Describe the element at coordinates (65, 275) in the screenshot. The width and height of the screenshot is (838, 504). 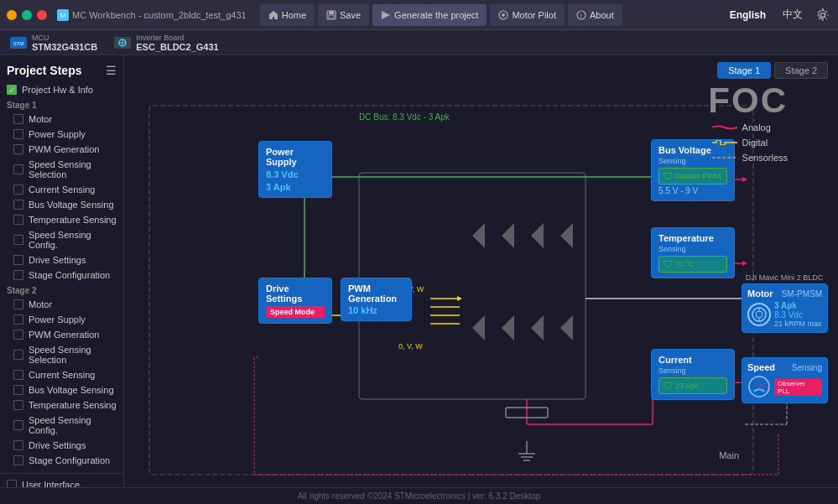
I see `sidebar-item-s1-stage-cfg: Stage Configuration` at that location.